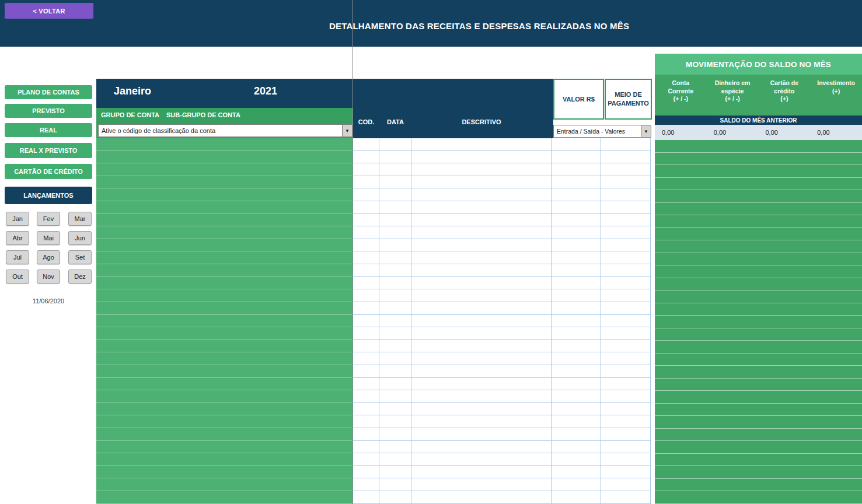  Describe the element at coordinates (48, 238) in the screenshot. I see `month-button-mai: Mai` at that location.